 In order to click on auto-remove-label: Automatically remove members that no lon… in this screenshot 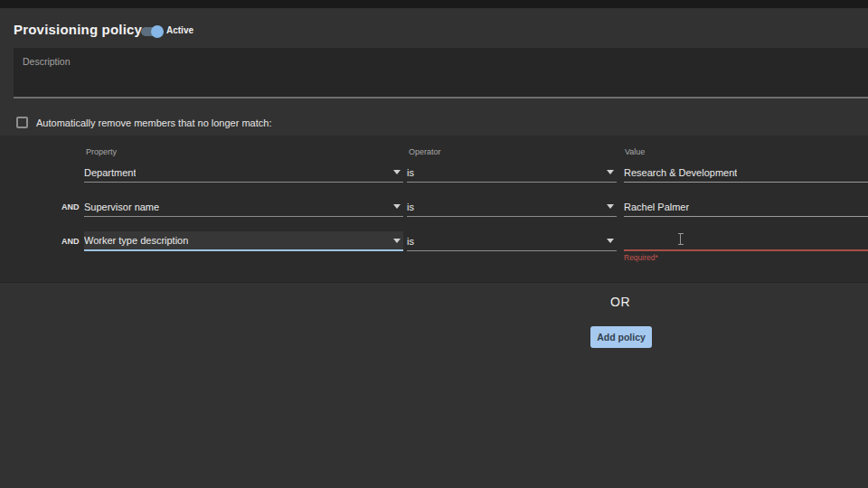, I will do `click(154, 123)`.